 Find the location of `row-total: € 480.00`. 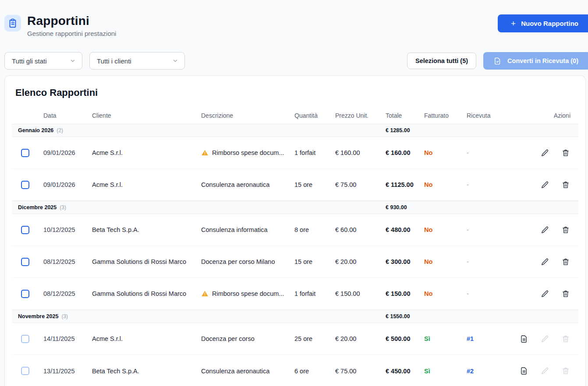

row-total: € 480.00 is located at coordinates (405, 230).